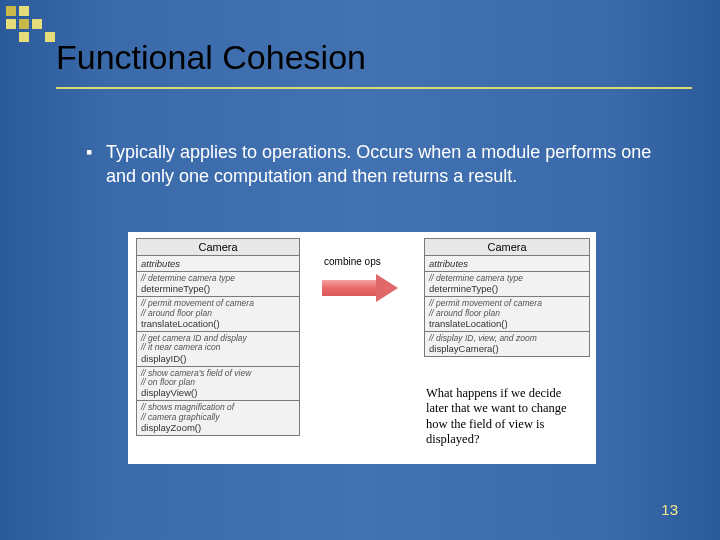  I want to click on bullet-text: Typically applies to operations. Occurs …, so click(383, 164).